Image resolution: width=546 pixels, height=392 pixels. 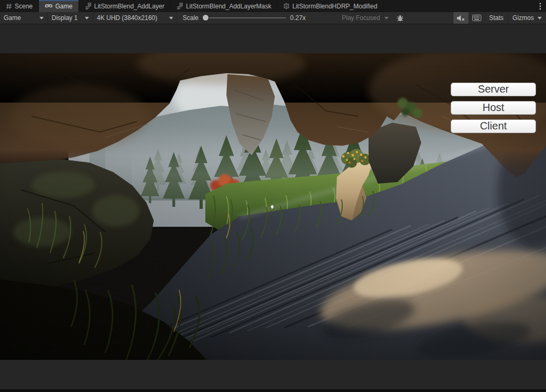 I want to click on game-view-toolbar: Game Display 1 4K UHD (3840x2160) Scale …, so click(x=273, y=18).